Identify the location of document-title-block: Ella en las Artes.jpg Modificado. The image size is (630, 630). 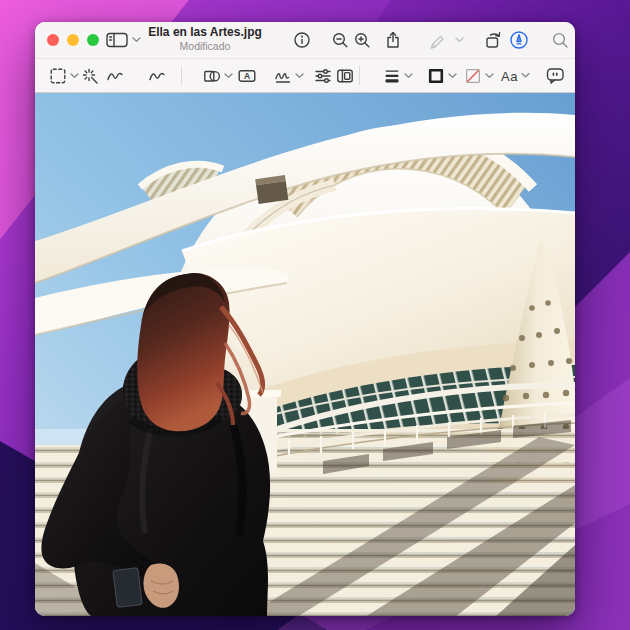
(205, 39).